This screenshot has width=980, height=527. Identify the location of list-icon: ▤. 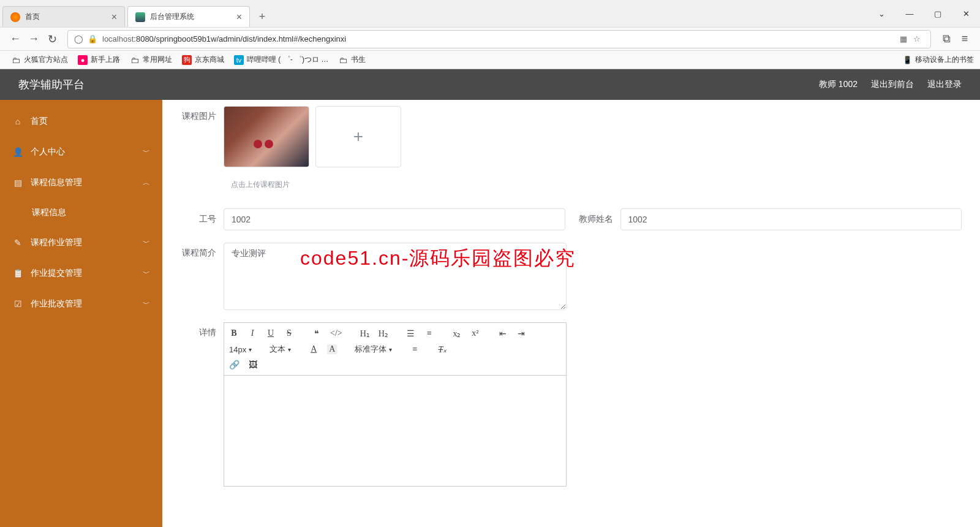
(18, 183).